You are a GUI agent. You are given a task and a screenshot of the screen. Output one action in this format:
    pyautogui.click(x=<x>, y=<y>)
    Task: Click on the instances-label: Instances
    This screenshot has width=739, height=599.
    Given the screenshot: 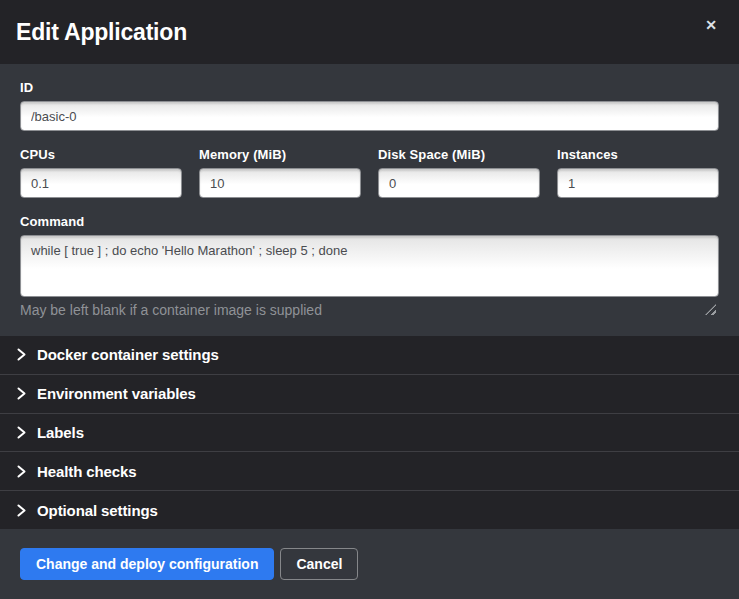 What is the action you would take?
    pyautogui.click(x=638, y=154)
    